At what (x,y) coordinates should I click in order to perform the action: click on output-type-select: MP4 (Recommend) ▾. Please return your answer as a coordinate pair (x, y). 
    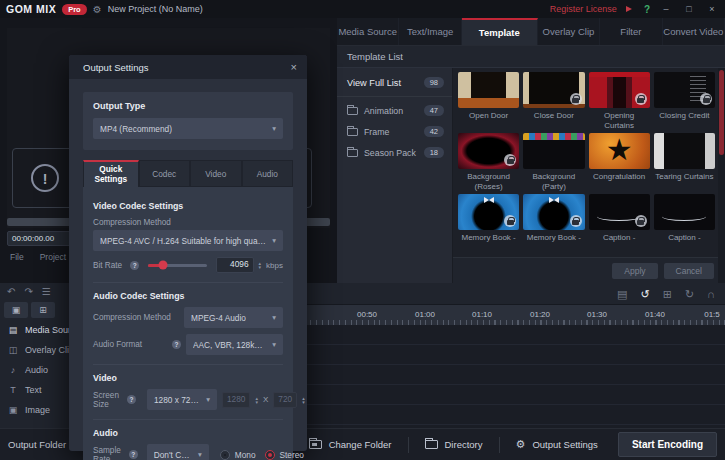
    Looking at the image, I should click on (188, 128).